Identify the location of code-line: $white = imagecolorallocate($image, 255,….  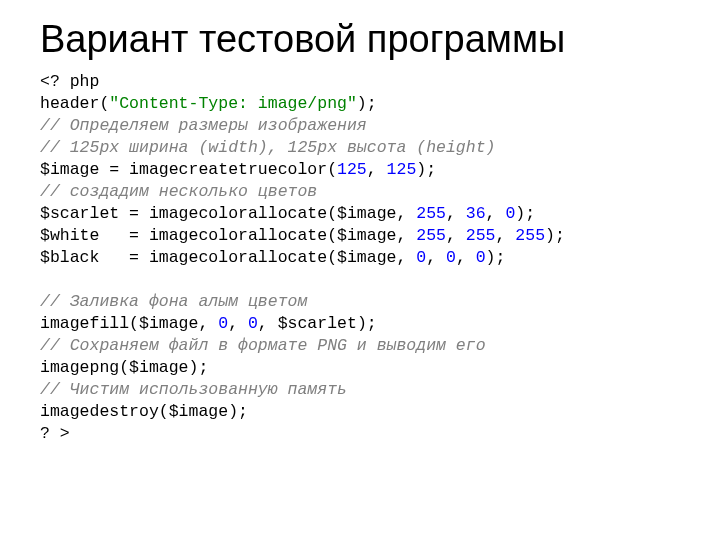
(302, 236).